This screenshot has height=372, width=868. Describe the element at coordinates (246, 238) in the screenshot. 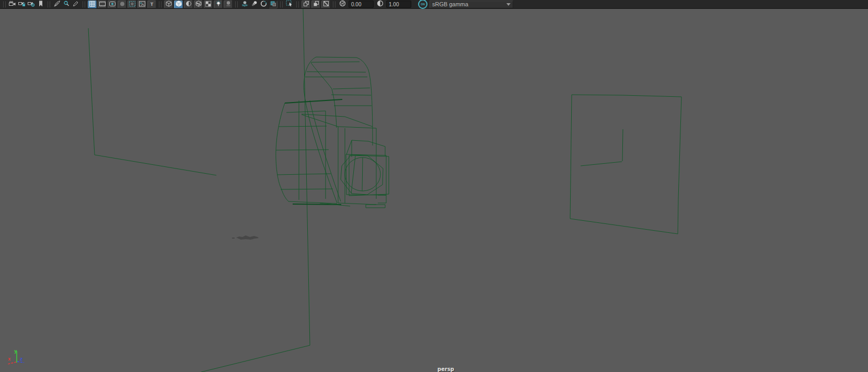

I see `shadow-blob` at that location.